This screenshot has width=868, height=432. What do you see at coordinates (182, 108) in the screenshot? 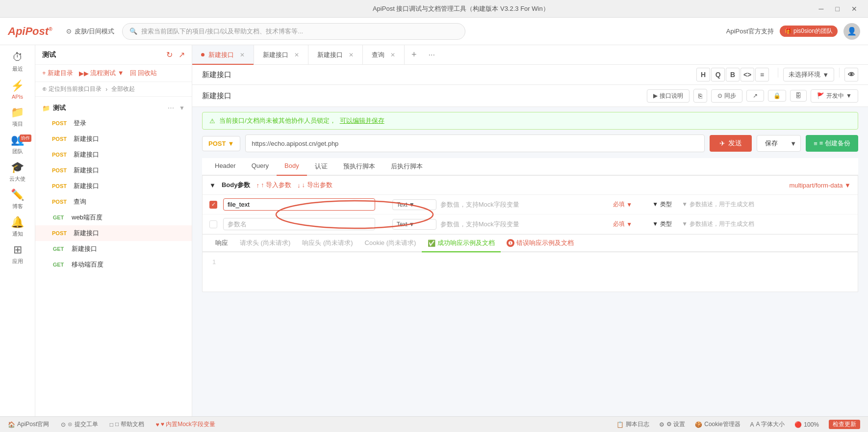
I see `api-group-expand-icon: ▼` at bounding box center [182, 108].